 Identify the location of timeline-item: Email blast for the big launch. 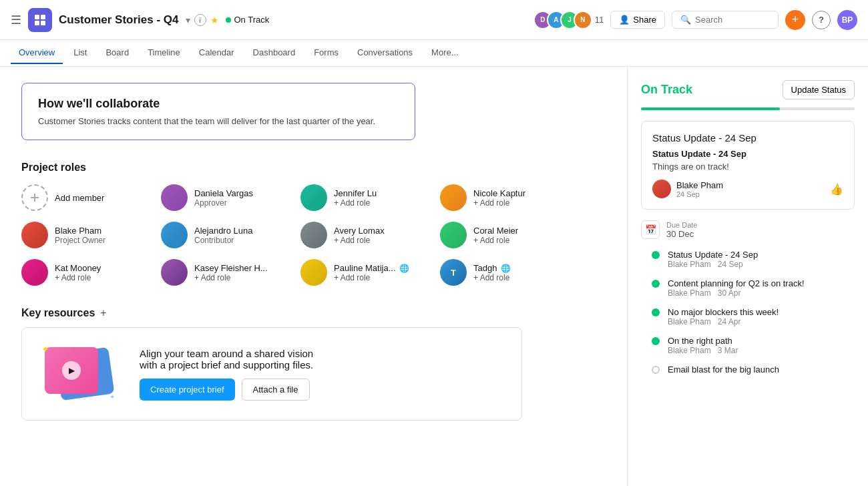
(753, 370).